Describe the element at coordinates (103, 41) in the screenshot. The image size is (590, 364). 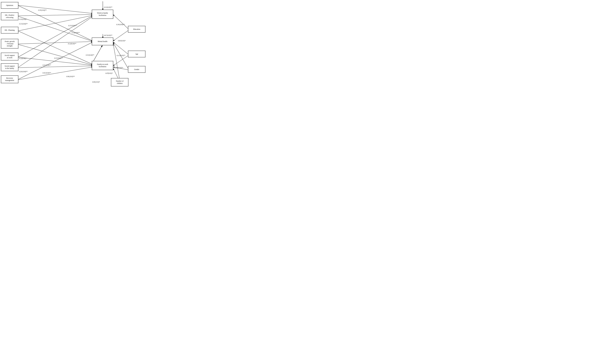
I see `mental-label: Mental health` at that location.